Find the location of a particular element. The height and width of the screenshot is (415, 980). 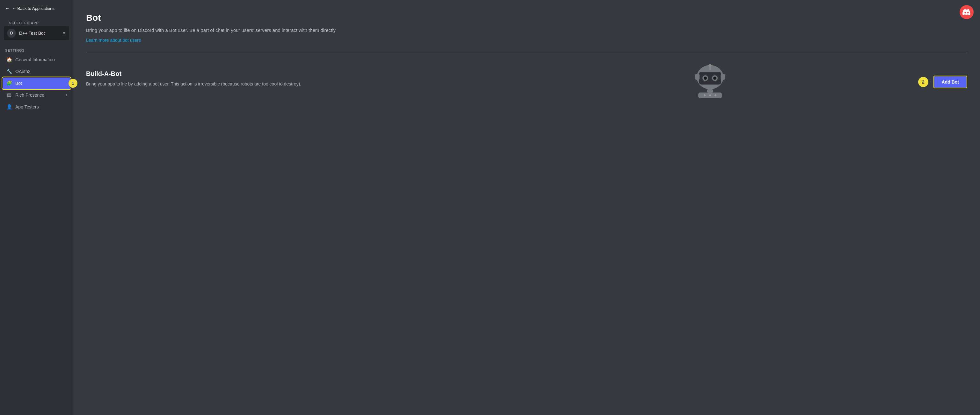

settings-nav: 🏠 General Information 🔧 OAuth2 🧩 Bot 1 ▤… is located at coordinates (37, 83).